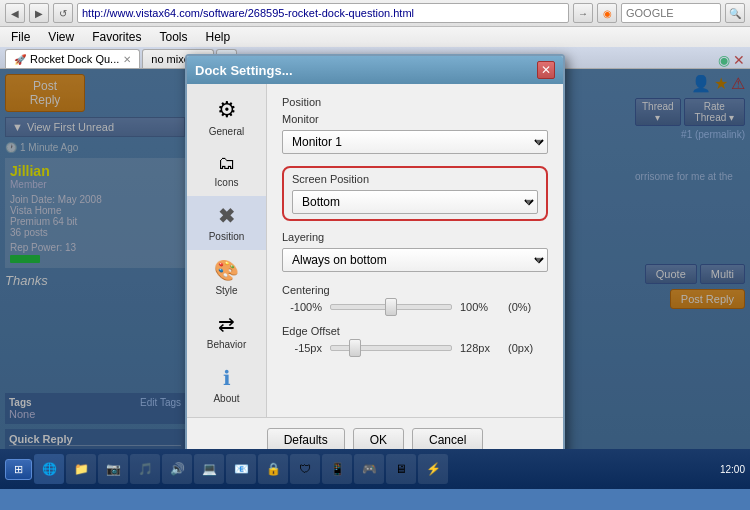 Image resolution: width=750 pixels, height=510 pixels. What do you see at coordinates (226, 398) in the screenshot?
I see `about-label: About` at bounding box center [226, 398].